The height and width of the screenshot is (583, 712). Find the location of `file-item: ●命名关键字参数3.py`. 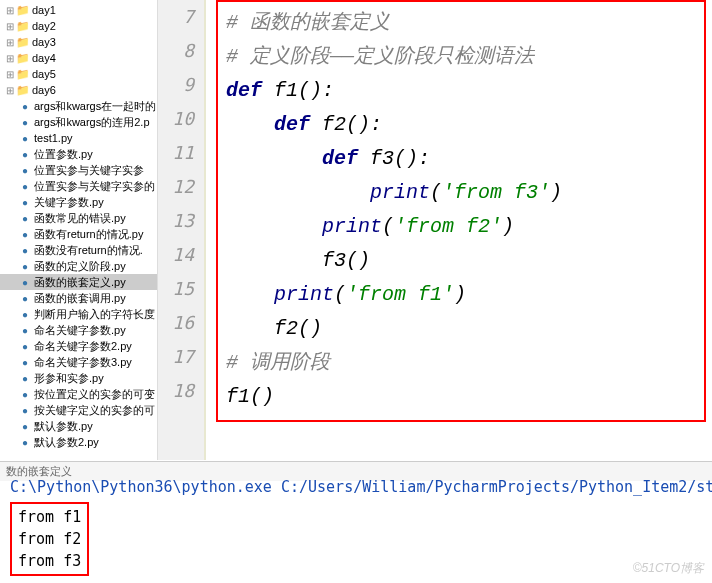

file-item: ●命名关键字参数3.py is located at coordinates (78, 362).